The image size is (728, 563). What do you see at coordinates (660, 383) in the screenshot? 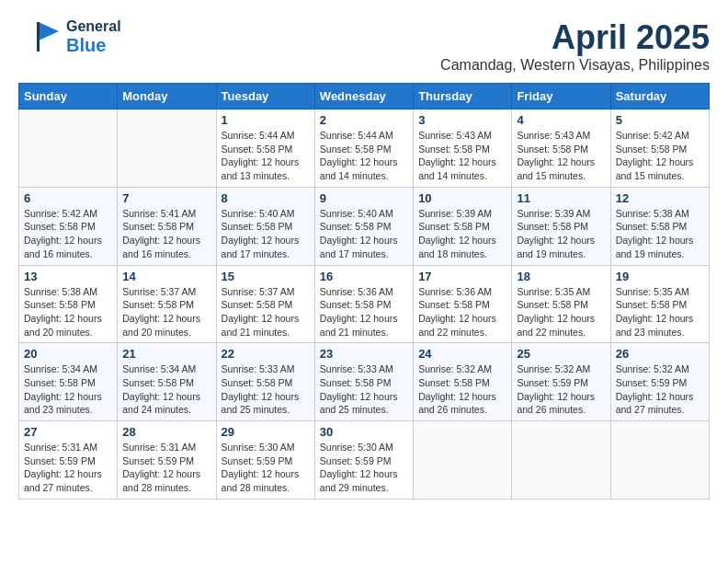
I see `calendar-cell: 26Sunrise: 5:32 AMSunset: 5:59 PMDayligh…` at bounding box center [660, 383].